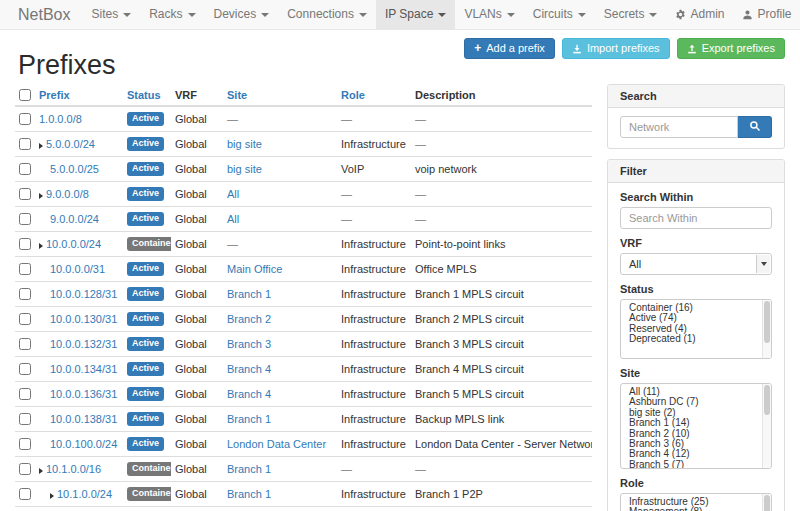  What do you see at coordinates (489, 14) in the screenshot?
I see `nav-item-vlans: VLANs` at bounding box center [489, 14].